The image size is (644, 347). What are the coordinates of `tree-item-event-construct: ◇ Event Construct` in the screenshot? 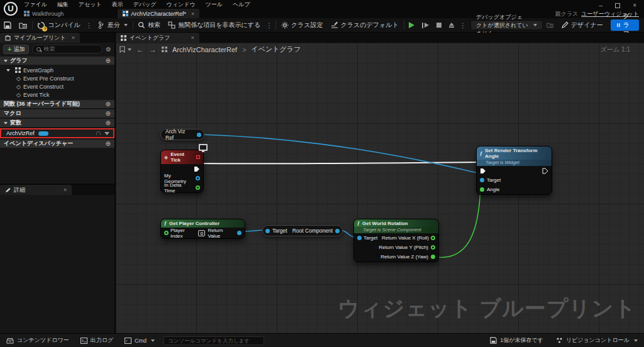 It's located at (57, 87).